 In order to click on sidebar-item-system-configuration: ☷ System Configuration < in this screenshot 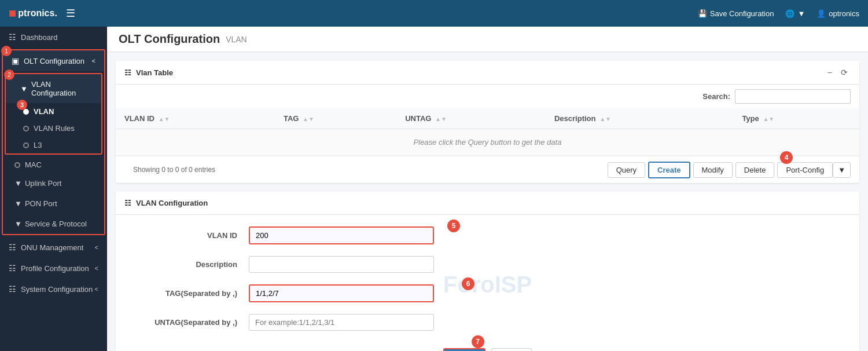, I will do `click(53, 289)`.